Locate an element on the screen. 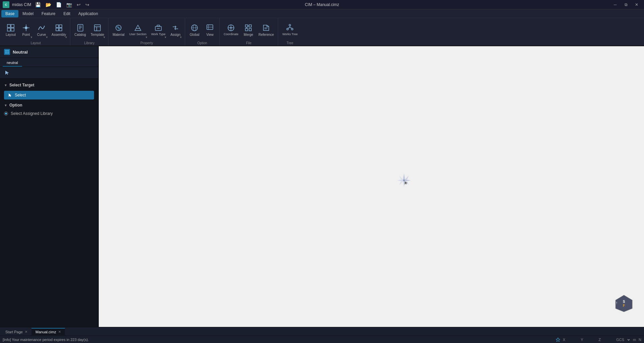 The width and height of the screenshot is (644, 343). nav-cube: S F ↑ is located at coordinates (624, 303).